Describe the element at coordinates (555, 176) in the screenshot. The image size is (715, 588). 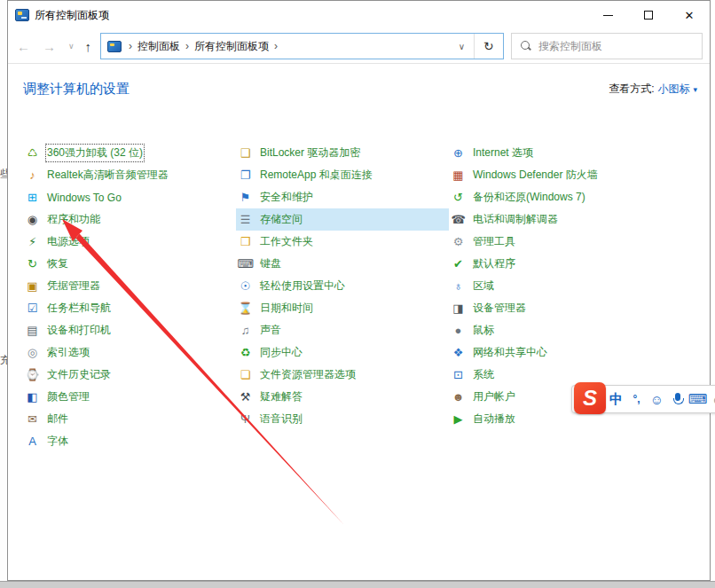
I see `control-panel-item-windows-defender-firewall: ▦Windows Defender 防火墙` at that location.